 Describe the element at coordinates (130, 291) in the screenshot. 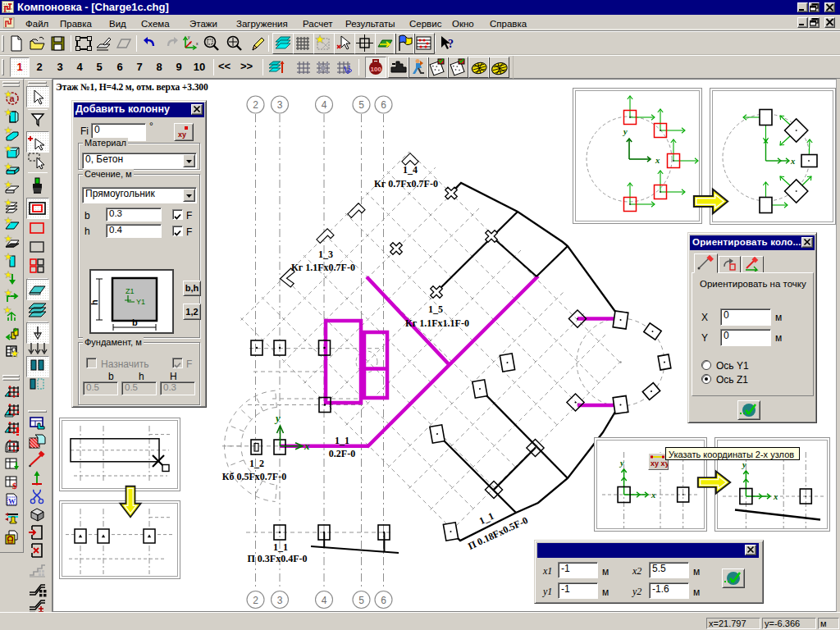

I see `svg-text: Z1` at that location.